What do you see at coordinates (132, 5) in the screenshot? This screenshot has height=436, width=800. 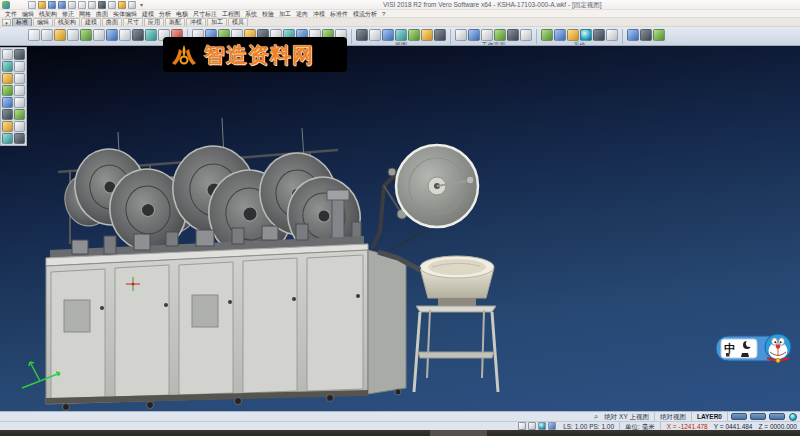 I see `options-icon` at bounding box center [132, 5].